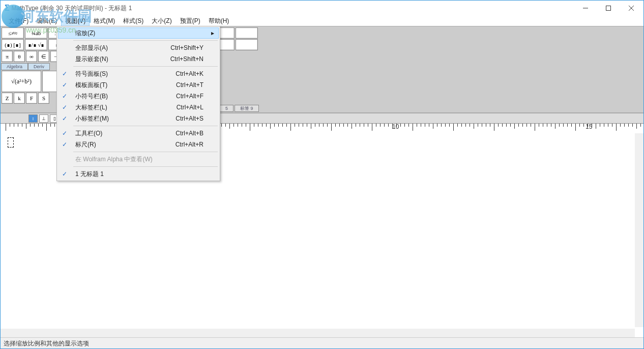  Describe the element at coordinates (36, 45) in the screenshot. I see `tr2-btn-1: ∎/∎ √∎` at that location.